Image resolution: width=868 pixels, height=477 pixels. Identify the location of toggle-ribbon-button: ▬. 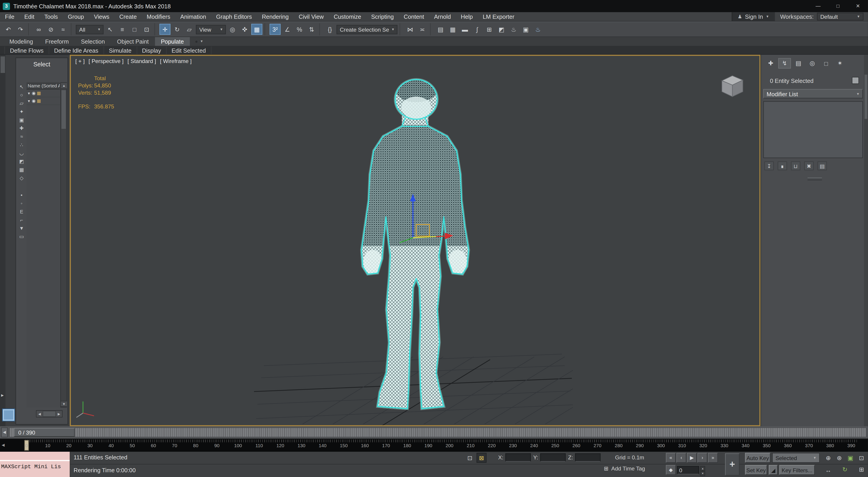
(465, 29).